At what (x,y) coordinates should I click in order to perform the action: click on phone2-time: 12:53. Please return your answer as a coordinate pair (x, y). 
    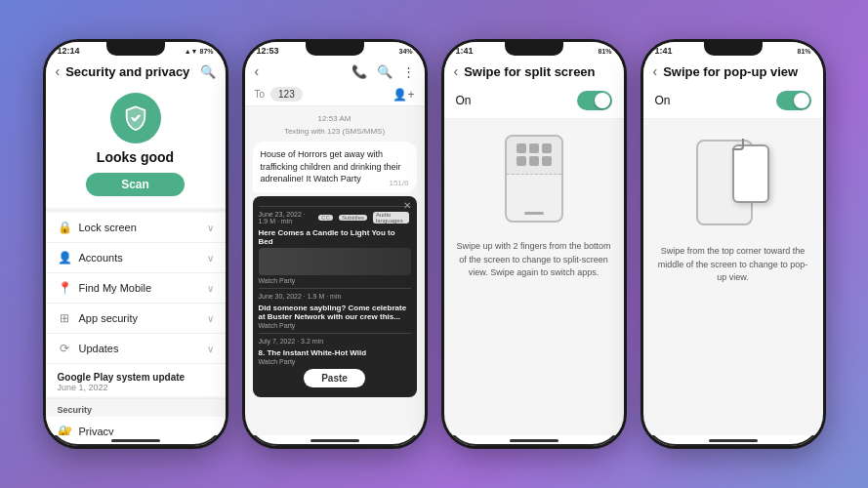
    Looking at the image, I should click on (268, 51).